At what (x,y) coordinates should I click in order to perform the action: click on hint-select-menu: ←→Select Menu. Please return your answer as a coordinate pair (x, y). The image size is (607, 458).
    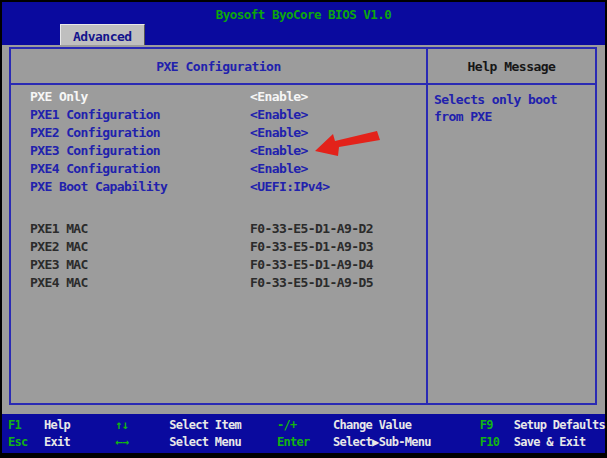
    Looking at the image, I should click on (196, 442).